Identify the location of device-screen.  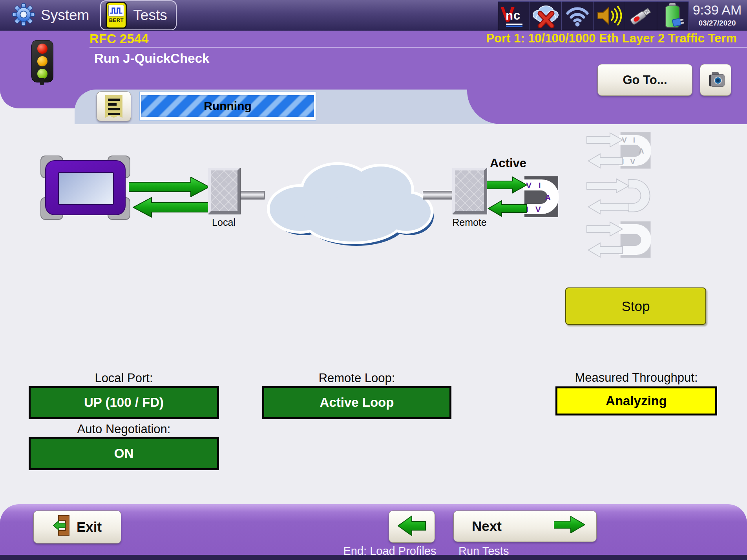
(86, 188).